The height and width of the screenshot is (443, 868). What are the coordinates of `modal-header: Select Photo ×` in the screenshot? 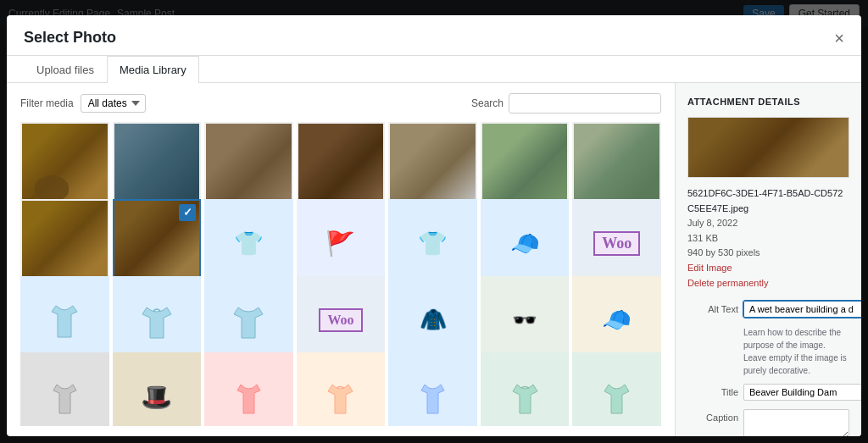 It's located at (434, 36).